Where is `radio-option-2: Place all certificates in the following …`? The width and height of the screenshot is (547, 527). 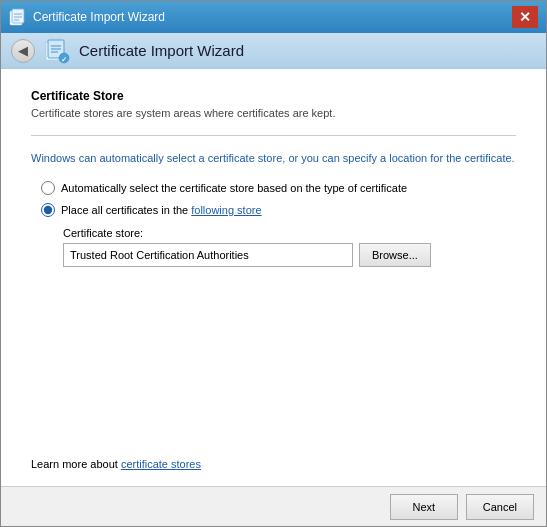
radio-option-2: Place all certificates in the following … is located at coordinates (278, 210).